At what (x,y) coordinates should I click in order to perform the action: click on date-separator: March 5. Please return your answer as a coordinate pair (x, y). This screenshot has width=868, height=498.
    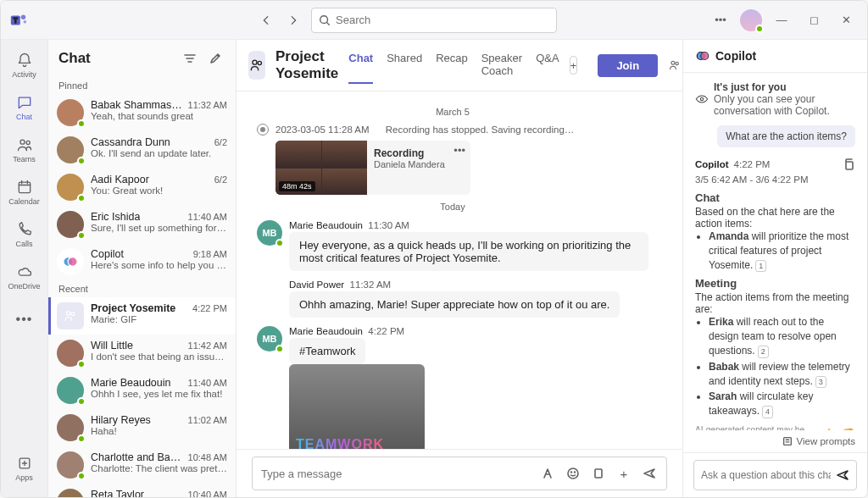
    Looking at the image, I should click on (453, 112).